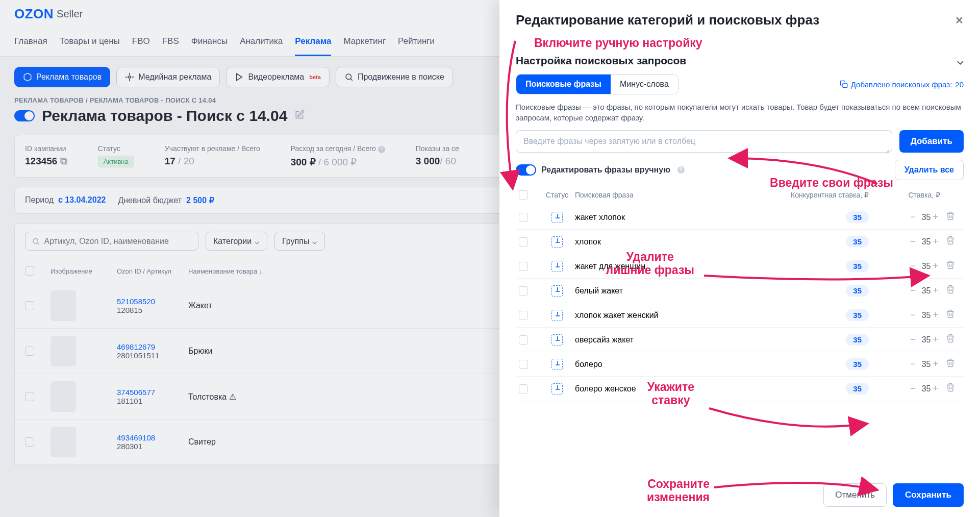 The height and width of the screenshot is (517, 980). Describe the element at coordinates (278, 77) in the screenshot. I see `subnav-video: Видеорекламаbeta` at that location.